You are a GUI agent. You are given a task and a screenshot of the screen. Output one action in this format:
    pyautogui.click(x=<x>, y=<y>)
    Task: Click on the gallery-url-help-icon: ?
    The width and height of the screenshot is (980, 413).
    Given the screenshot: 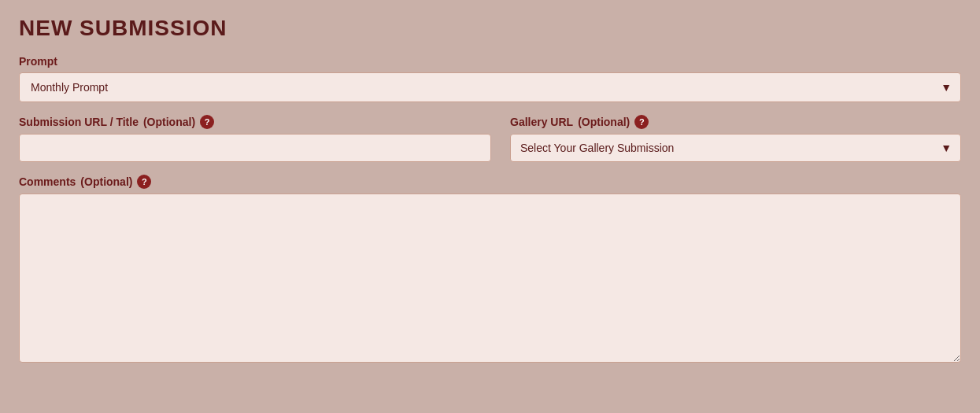 What is the action you would take?
    pyautogui.click(x=642, y=122)
    